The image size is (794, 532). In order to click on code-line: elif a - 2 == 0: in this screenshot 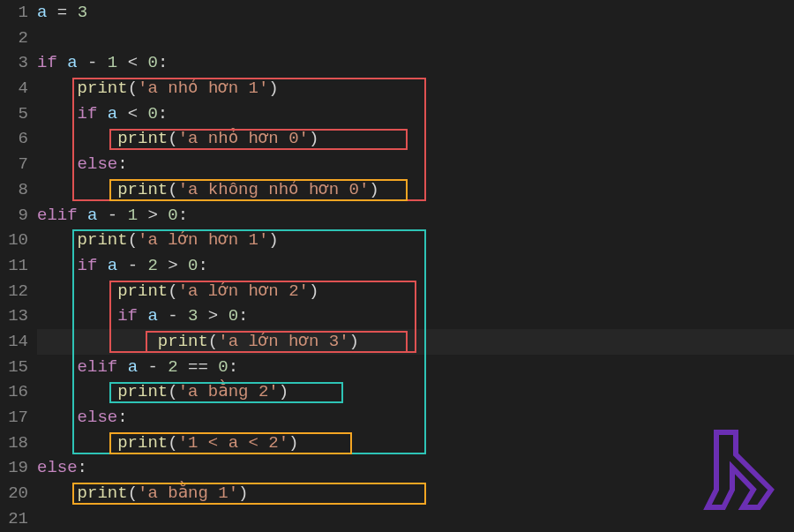, I will do `click(416, 367)`.